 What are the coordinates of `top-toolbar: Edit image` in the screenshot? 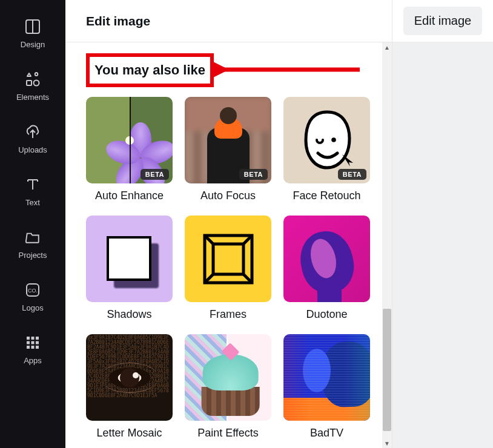 It's located at (443, 21).